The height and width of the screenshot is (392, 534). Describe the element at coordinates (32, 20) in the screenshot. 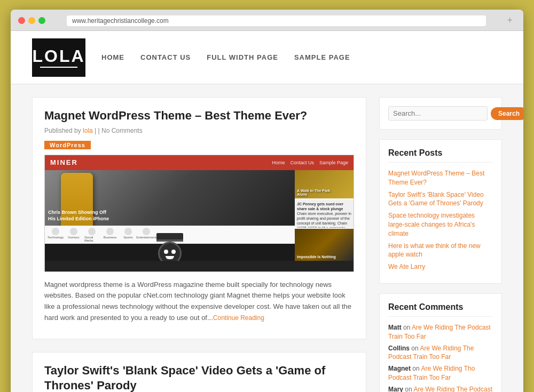

I see `browser-dots` at that location.